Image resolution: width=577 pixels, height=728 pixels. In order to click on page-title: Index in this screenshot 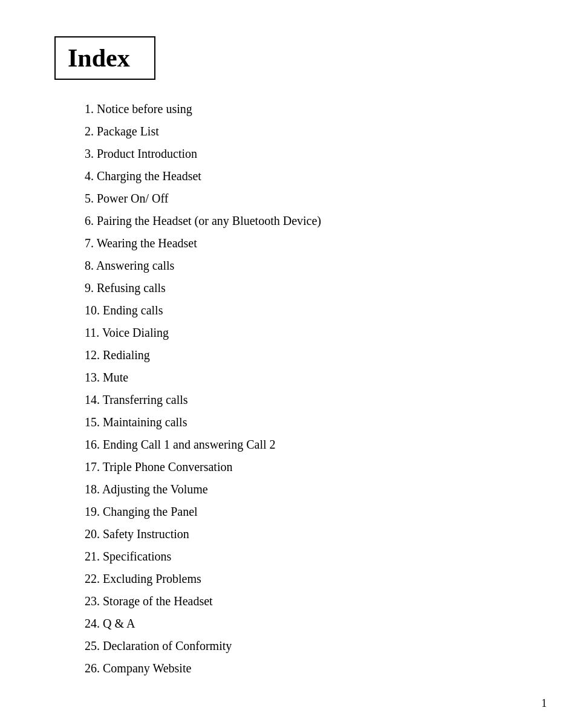, I will do `click(99, 58)`.